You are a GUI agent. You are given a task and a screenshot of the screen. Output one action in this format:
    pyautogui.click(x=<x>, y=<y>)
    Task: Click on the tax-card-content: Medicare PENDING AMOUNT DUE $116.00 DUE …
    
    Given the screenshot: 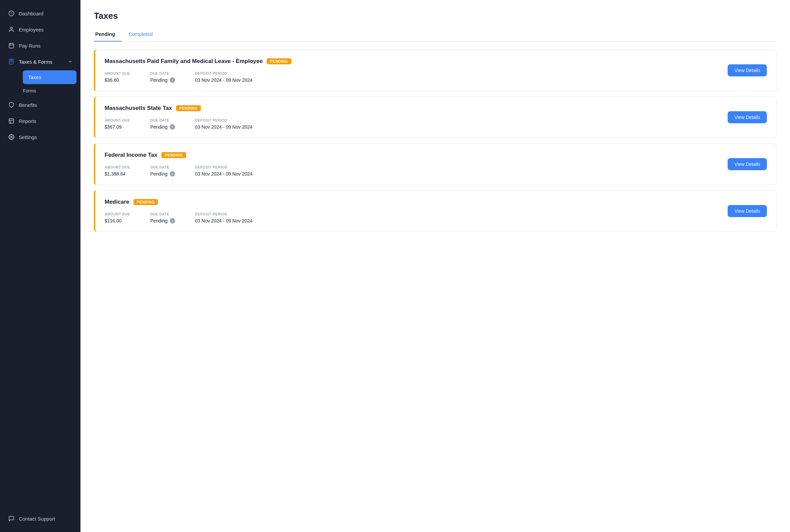 What is the action you would take?
    pyautogui.click(x=412, y=211)
    